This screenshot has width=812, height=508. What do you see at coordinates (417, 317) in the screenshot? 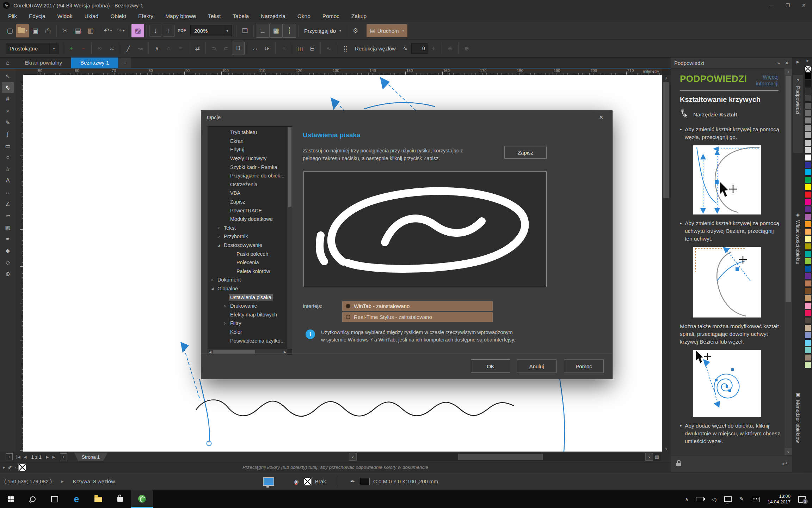
I see `interface-option-real-time-stylus-zainstalowano: Real-Time Stylus - zainstalowano` at bounding box center [417, 317].